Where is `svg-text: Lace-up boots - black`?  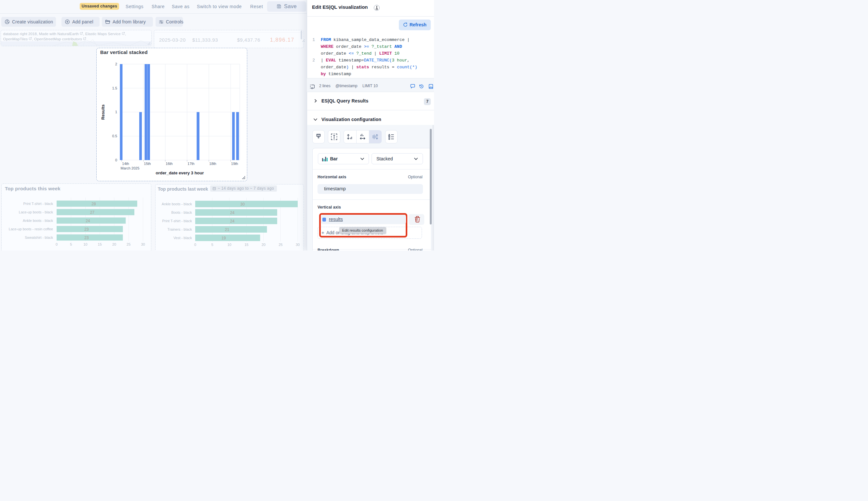
svg-text: Lace-up boots - black is located at coordinates (36, 212).